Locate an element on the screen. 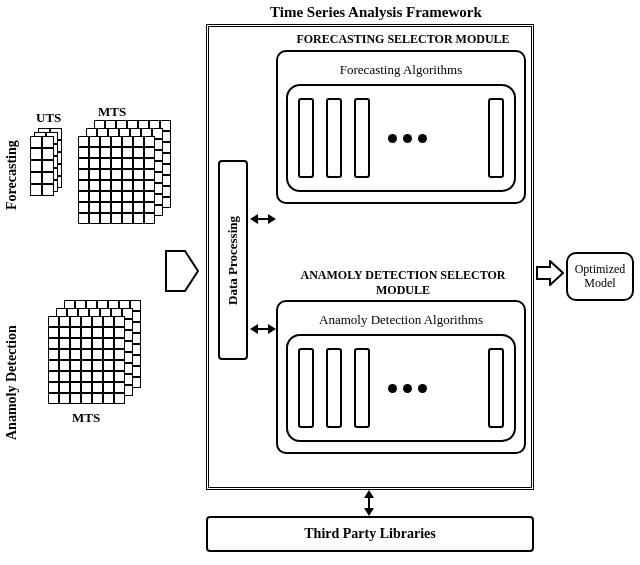 The width and height of the screenshot is (640, 565). output-arrow-icon is located at coordinates (550, 273).